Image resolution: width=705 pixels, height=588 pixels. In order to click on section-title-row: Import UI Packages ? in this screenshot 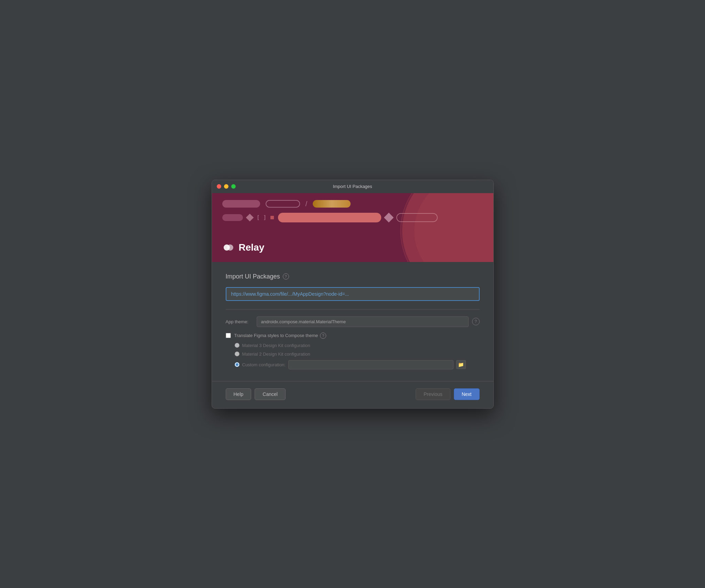, I will do `click(353, 277)`.